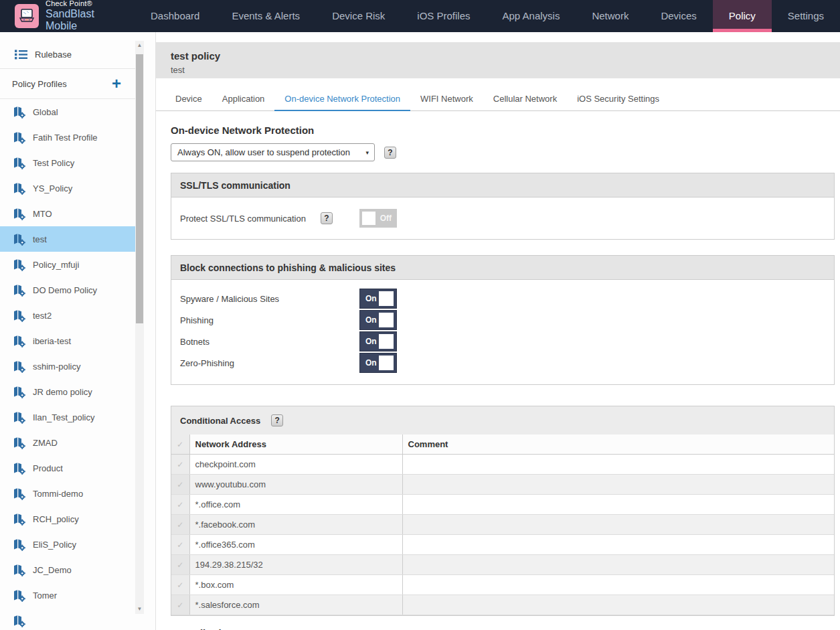  I want to click on ssl-section-title: SSL/TLS communication, so click(503, 185).